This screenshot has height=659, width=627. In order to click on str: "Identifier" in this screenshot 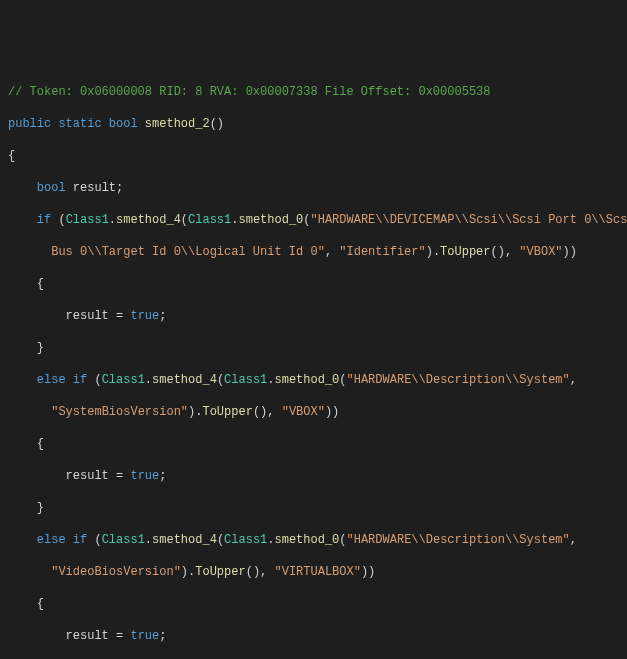, I will do `click(382, 252)`.